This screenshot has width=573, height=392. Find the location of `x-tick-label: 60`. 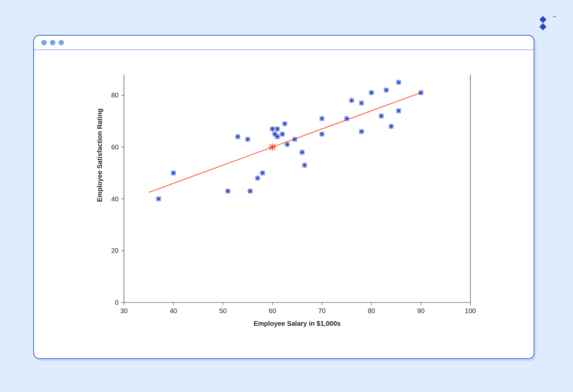

x-tick-label: 60 is located at coordinates (273, 311).